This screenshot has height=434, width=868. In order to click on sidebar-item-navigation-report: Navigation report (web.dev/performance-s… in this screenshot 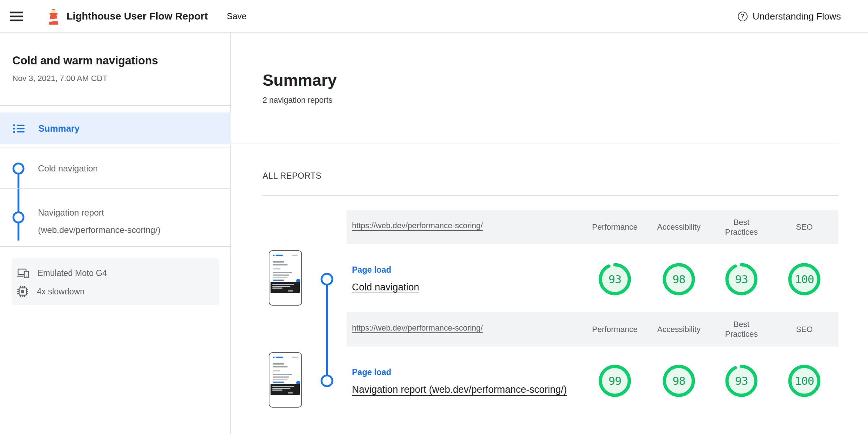, I will do `click(99, 221)`.